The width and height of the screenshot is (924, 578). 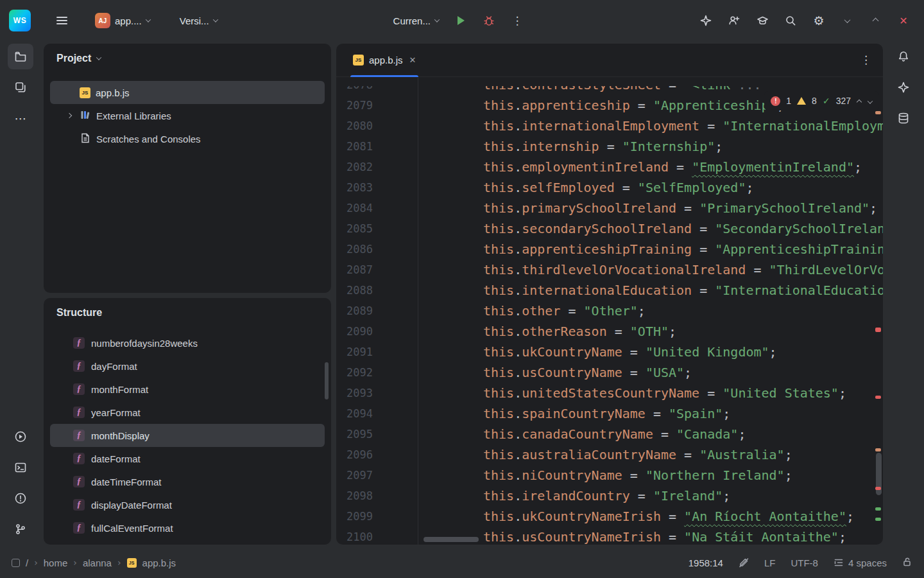 What do you see at coordinates (187, 435) in the screenshot?
I see `structure-item: ƒmonthDisplay` at bounding box center [187, 435].